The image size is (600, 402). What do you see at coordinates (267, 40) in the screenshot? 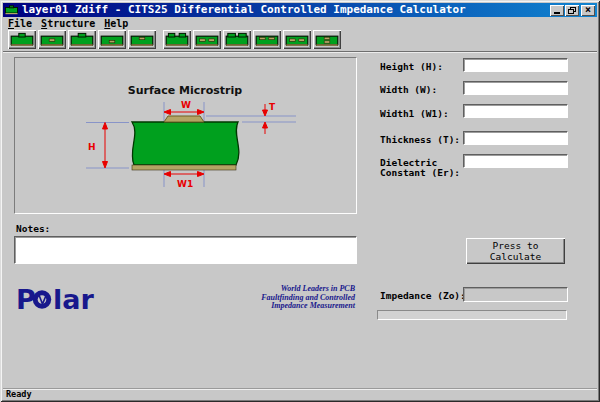
I see `diff-offset-stripline-icon` at bounding box center [267, 40].